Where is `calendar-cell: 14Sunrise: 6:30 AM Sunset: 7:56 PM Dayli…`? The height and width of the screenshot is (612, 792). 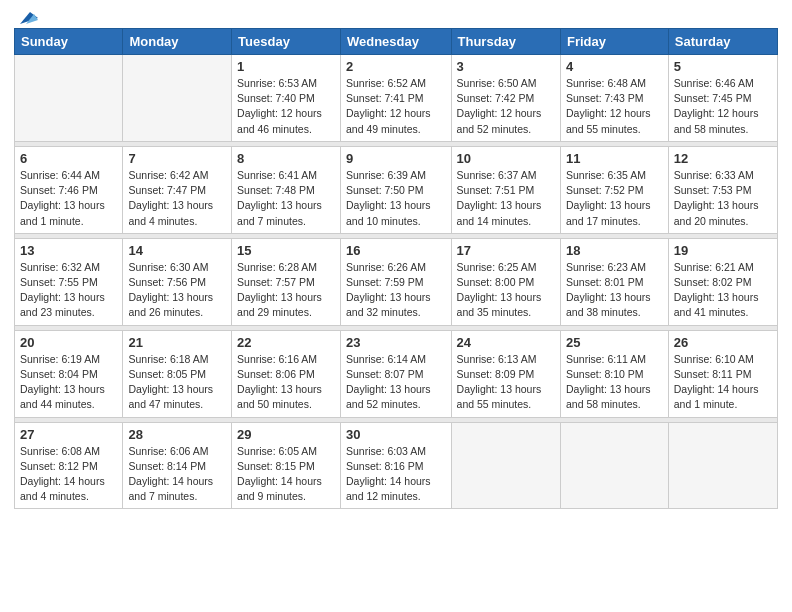
calendar-cell: 14Sunrise: 6:30 AM Sunset: 7:56 PM Dayli… is located at coordinates (178, 282).